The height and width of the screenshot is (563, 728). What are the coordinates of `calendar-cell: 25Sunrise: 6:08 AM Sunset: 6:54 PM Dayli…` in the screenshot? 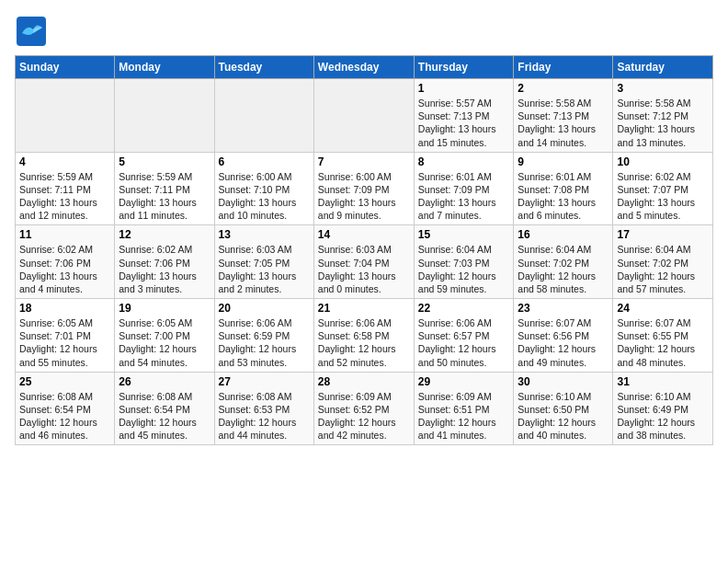 It's located at (65, 408).